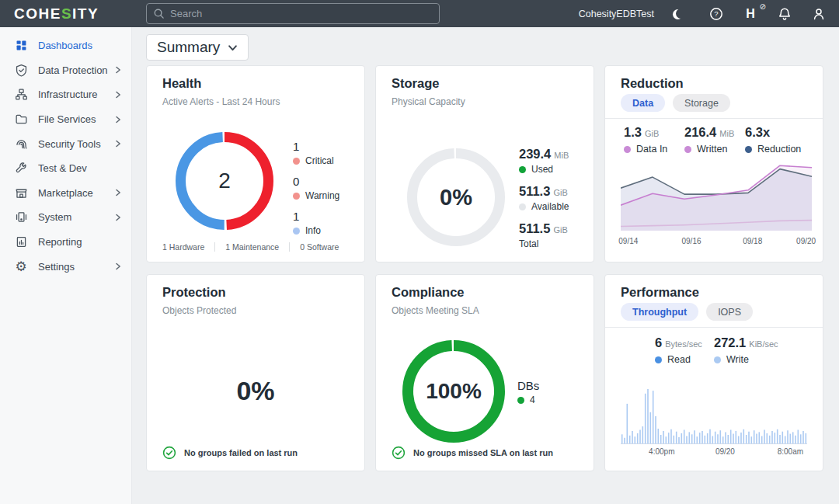  What do you see at coordinates (21, 217) in the screenshot?
I see `system-icon` at bounding box center [21, 217].